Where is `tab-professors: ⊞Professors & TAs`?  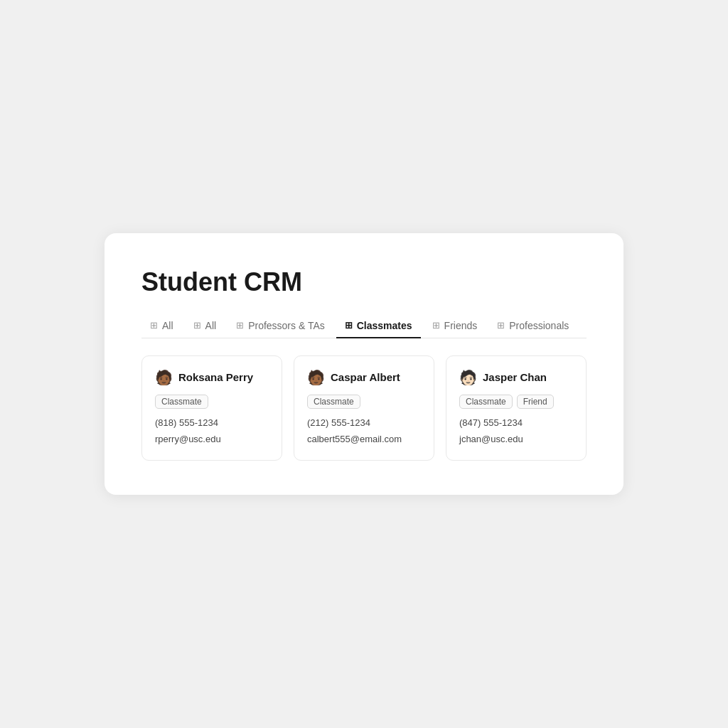 tab-professors: ⊞Professors & TAs is located at coordinates (280, 326).